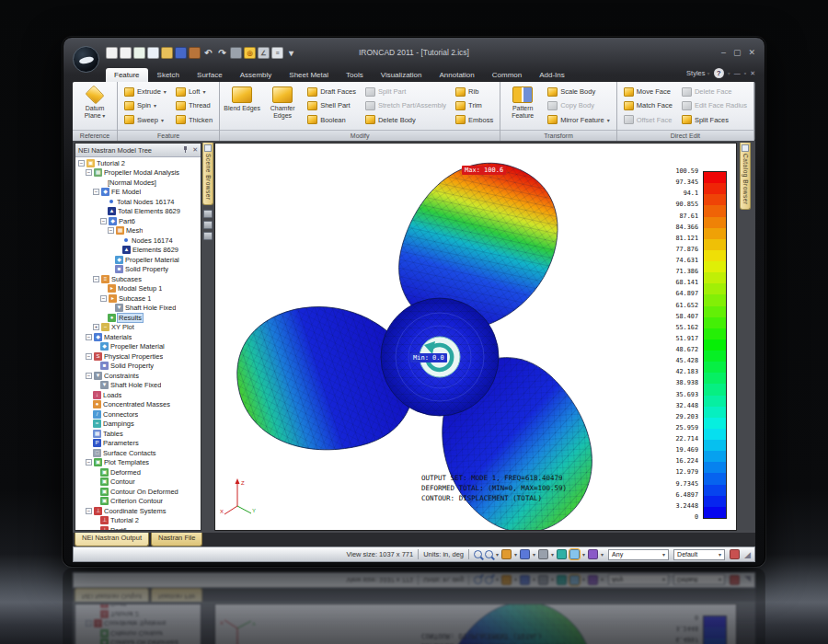 This screenshot has width=828, height=644. I want to click on zoom-window-icon, so click(489, 554).